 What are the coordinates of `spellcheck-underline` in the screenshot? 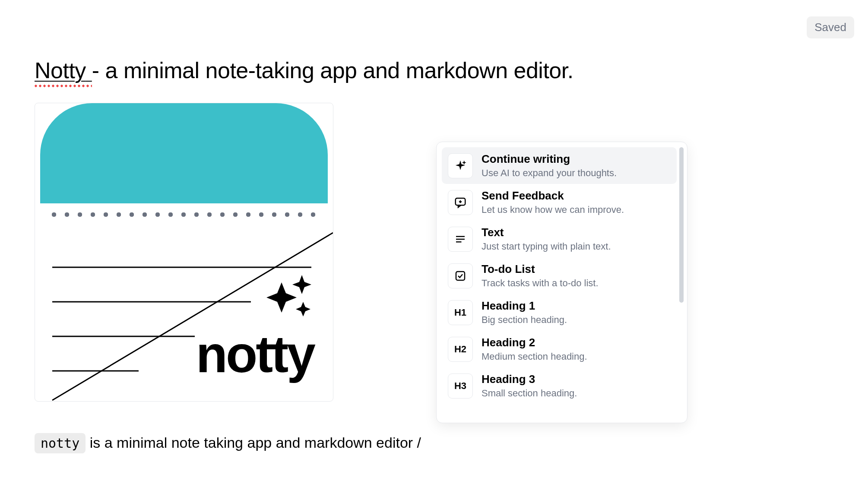 It's located at (63, 86).